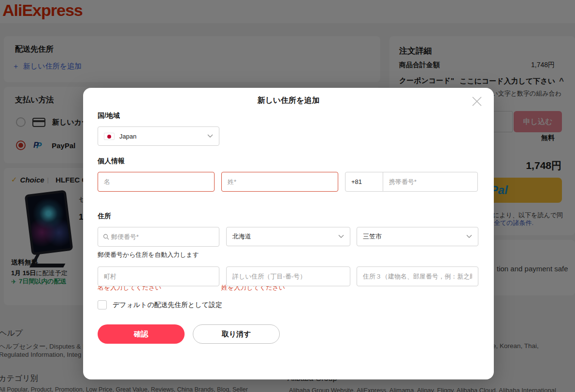 The image size is (575, 392). Describe the element at coordinates (148, 255) in the screenshot. I see `zip-helper-text: 郵便番号から住所を自動入力します` at that location.